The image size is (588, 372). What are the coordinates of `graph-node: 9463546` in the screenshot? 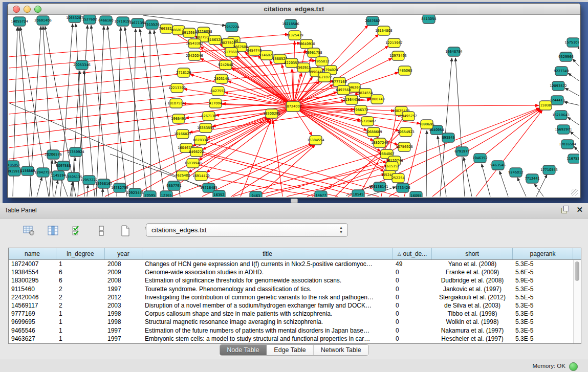 It's located at (497, 165).